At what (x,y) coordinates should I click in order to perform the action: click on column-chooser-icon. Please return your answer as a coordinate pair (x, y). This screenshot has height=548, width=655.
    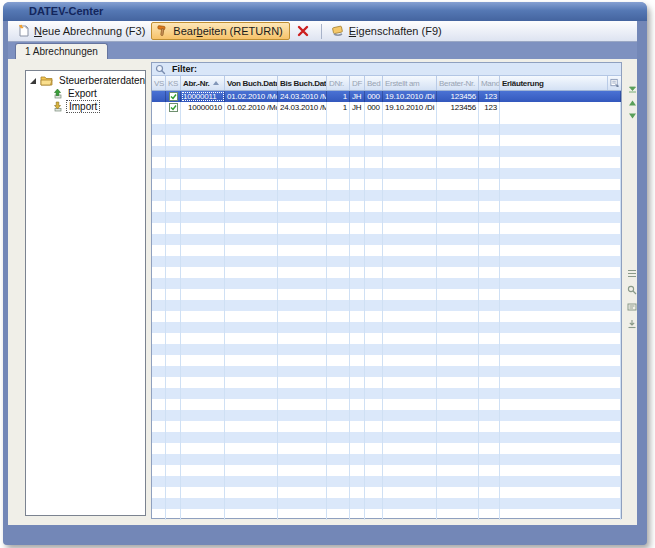
    Looking at the image, I should click on (614, 83).